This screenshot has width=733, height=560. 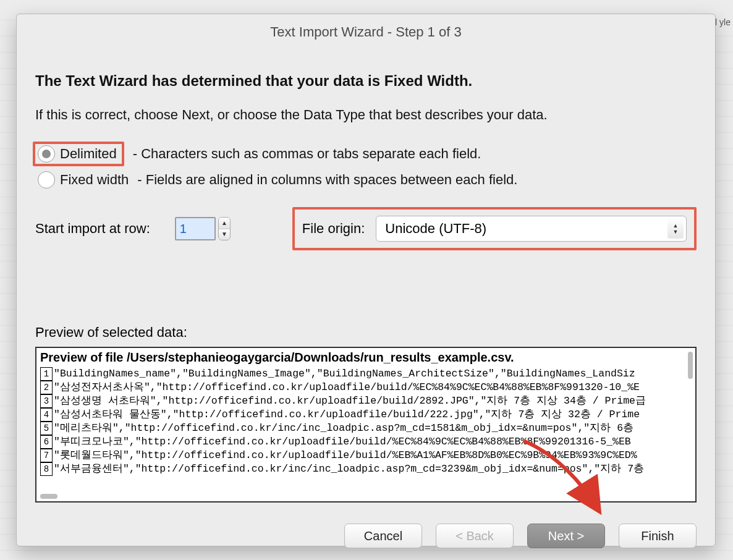 What do you see at coordinates (366, 428) in the screenshot?
I see `preview-line: 5"메리츠타워","http://officefind.co.kr/inc/in…` at bounding box center [366, 428].